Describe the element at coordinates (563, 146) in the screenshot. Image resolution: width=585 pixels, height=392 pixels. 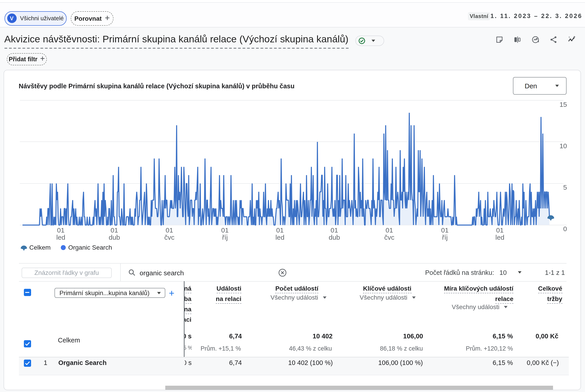
I see `svg-text: 10` at that location.